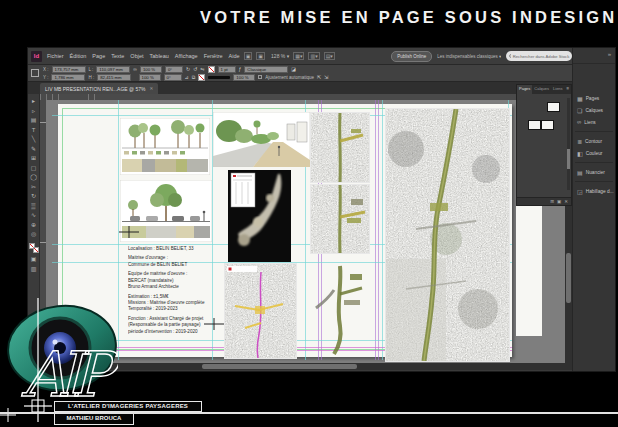 The image size is (618, 427). Describe the element at coordinates (558, 90) in the screenshot. I see `pages-panel-tab-liens: Liens` at that location.